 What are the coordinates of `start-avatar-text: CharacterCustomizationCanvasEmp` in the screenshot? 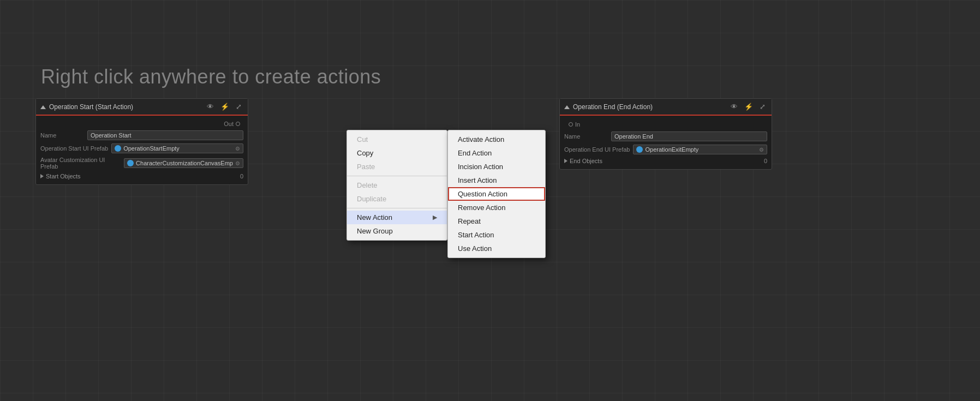 It's located at (184, 163).